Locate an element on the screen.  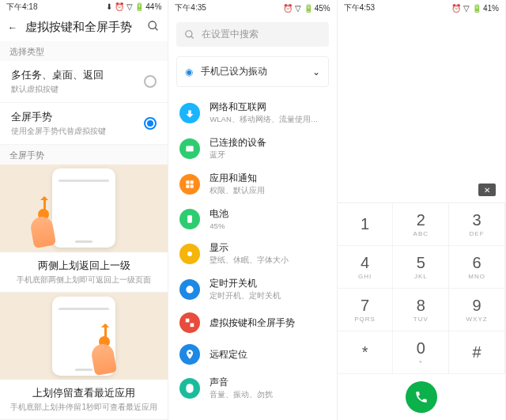
dial-key-0: 0+ is located at coordinates (421, 353).